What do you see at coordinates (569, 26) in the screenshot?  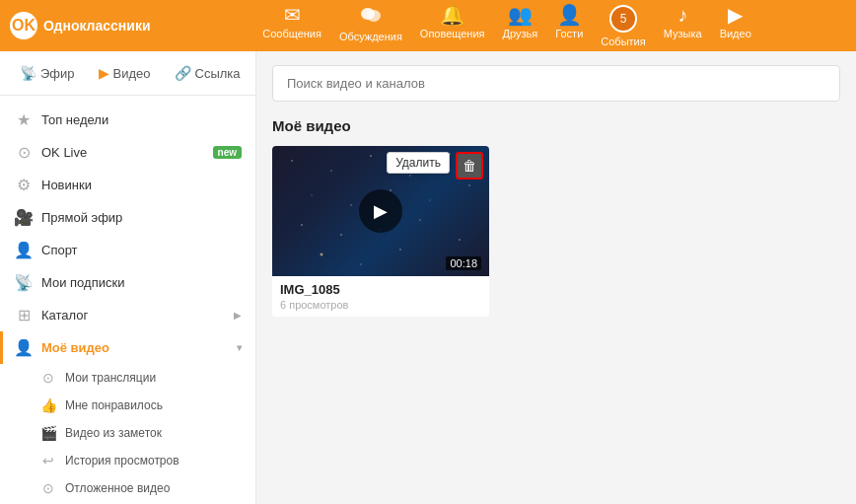 I see `nav-guests: 👤 Гости` at bounding box center [569, 26].